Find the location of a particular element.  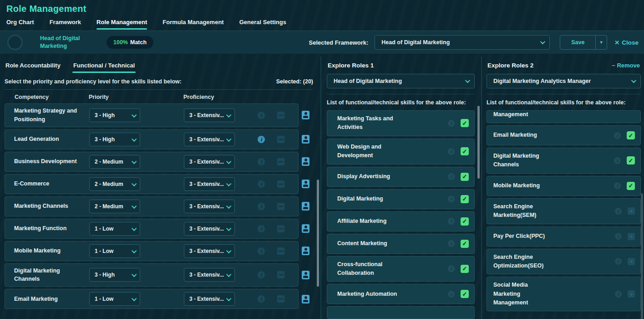

skill-row-card: Marketing Strategy and Positioning 3 - H… is located at coordinates (152, 115).